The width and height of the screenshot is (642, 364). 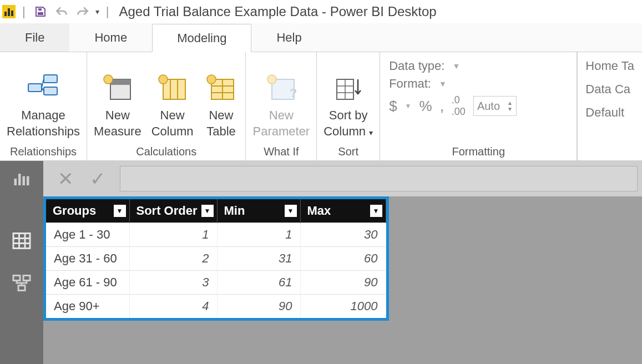 I want to click on relationships-icon, so click(x=43, y=88).